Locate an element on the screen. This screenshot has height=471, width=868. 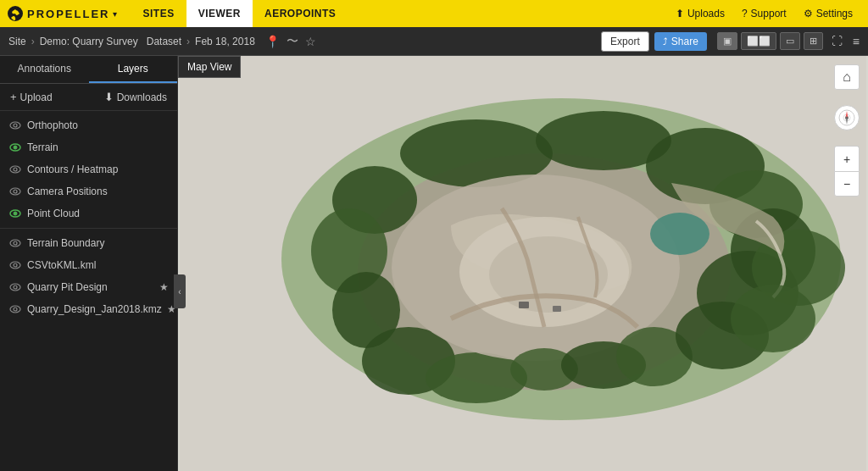
star-icon-quarry-pit: ★ is located at coordinates (164, 287).